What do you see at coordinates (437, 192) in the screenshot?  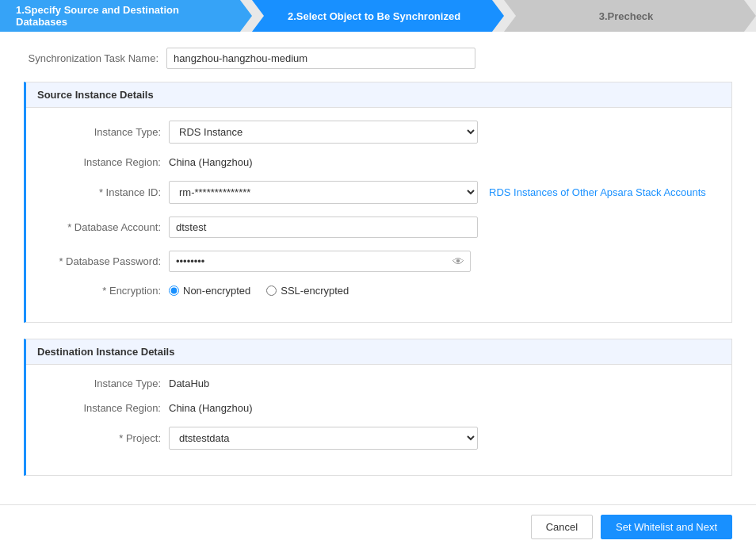 I see `source-instance-id-wrapper: rm-************** RDS Instances of Other…` at bounding box center [437, 192].